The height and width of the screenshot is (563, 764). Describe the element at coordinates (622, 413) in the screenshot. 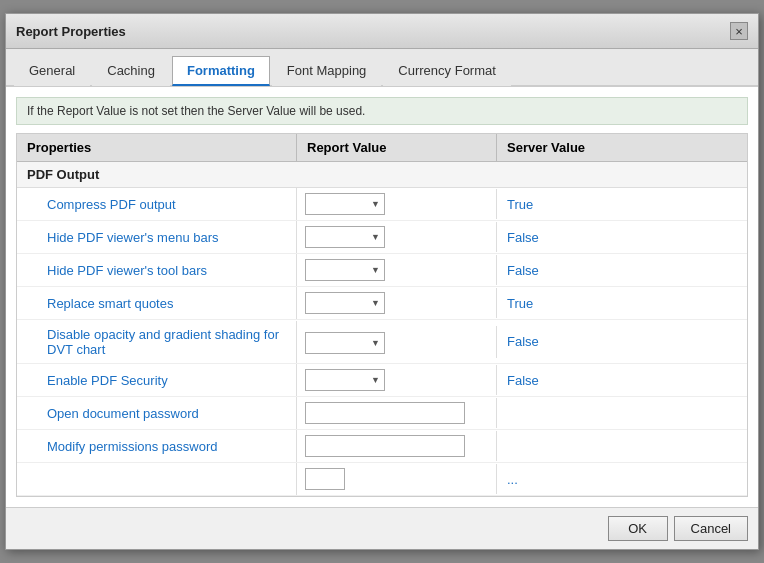

I see `server-open-password` at that location.